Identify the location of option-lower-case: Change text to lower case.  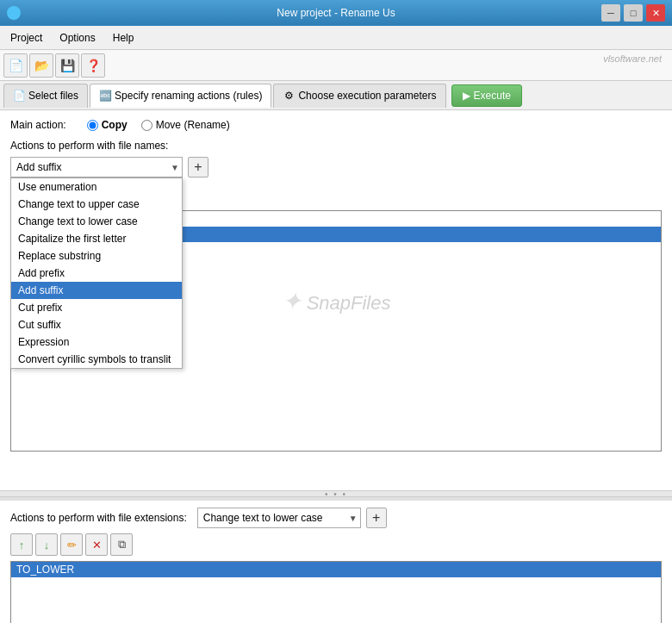
(96, 221).